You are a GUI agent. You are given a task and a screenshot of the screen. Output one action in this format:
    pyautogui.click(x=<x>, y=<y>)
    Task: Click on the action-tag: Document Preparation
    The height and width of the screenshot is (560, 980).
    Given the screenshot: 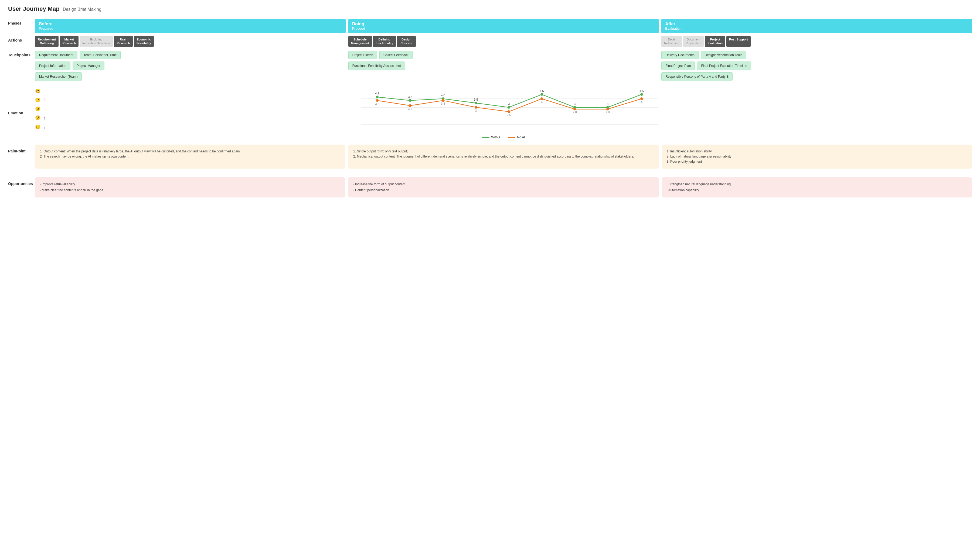 What is the action you would take?
    pyautogui.click(x=693, y=42)
    